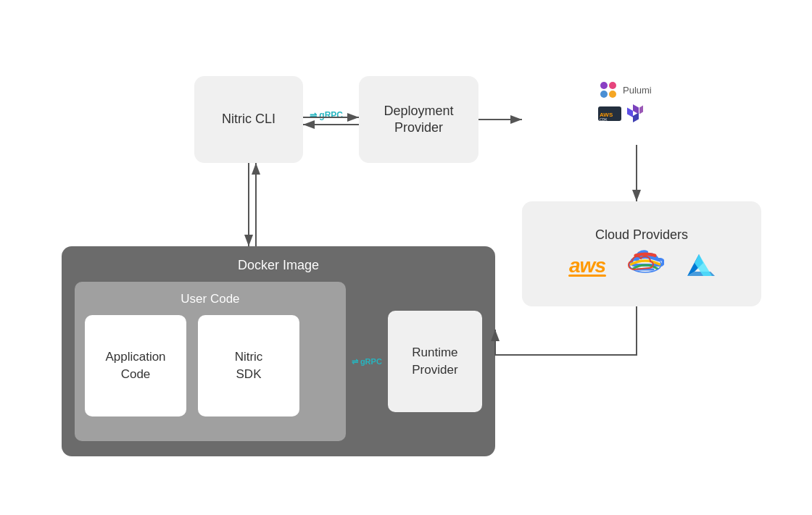 This screenshot has width=812, height=515. I want to click on aws-cdk-icon: AWS CDK, so click(610, 114).